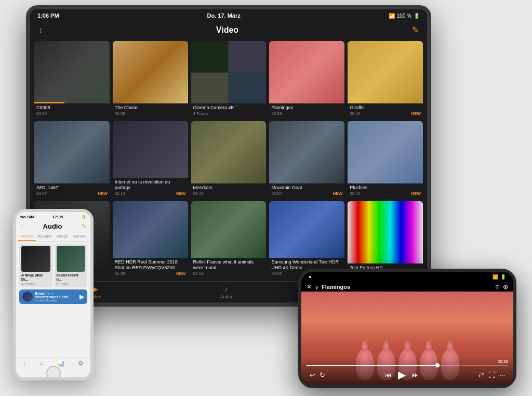  I want to click on player-progress-bar, so click(407, 365).